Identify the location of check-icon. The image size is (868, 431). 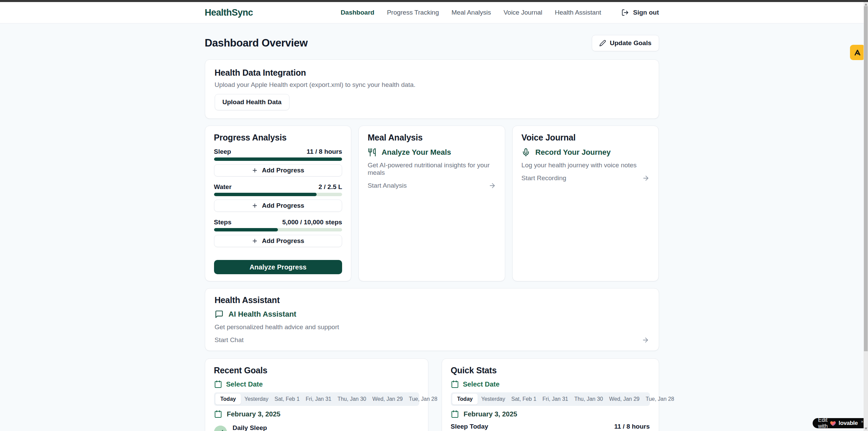
(220, 428).